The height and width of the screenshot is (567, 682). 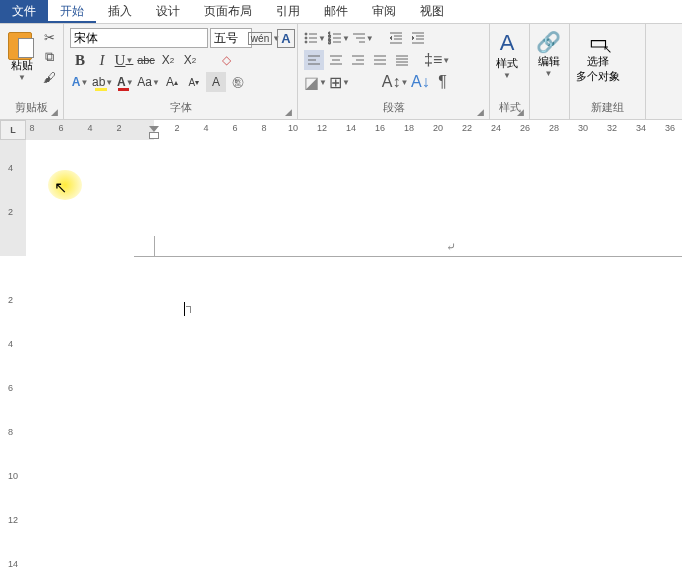 I want to click on vruler-tick: 6, so click(x=10, y=388).